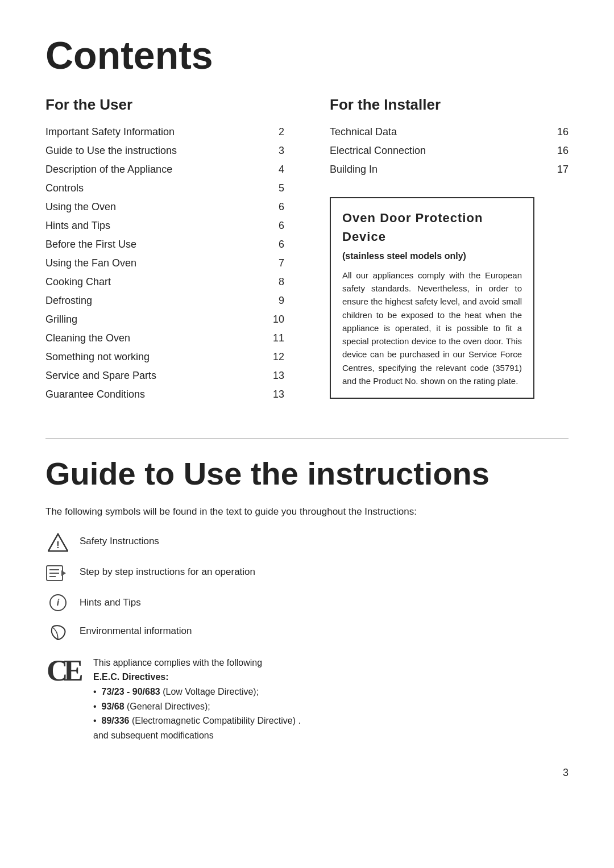  I want to click on toc-entry: Technical Data 16, so click(449, 132).